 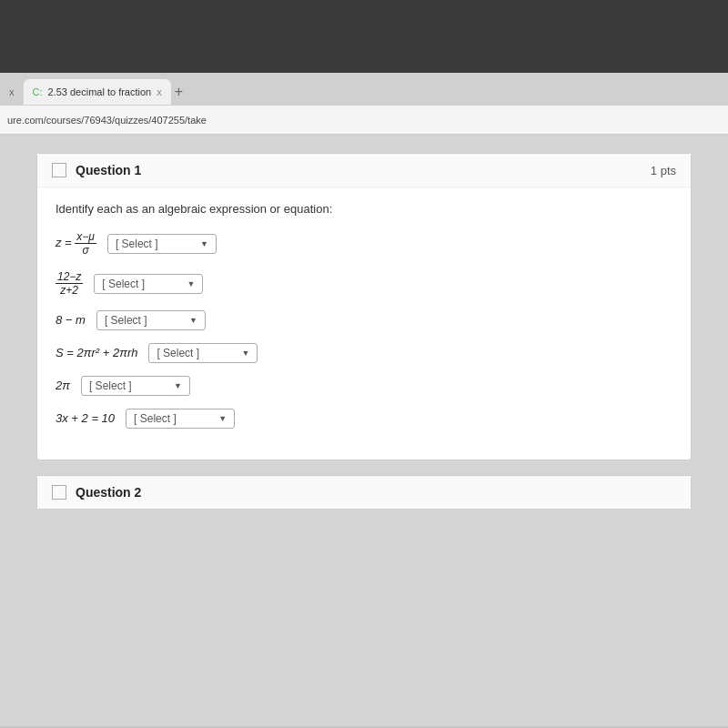 I want to click on tab-bar: x C: 2.53 decimal to fraction x +, so click(x=364, y=89).